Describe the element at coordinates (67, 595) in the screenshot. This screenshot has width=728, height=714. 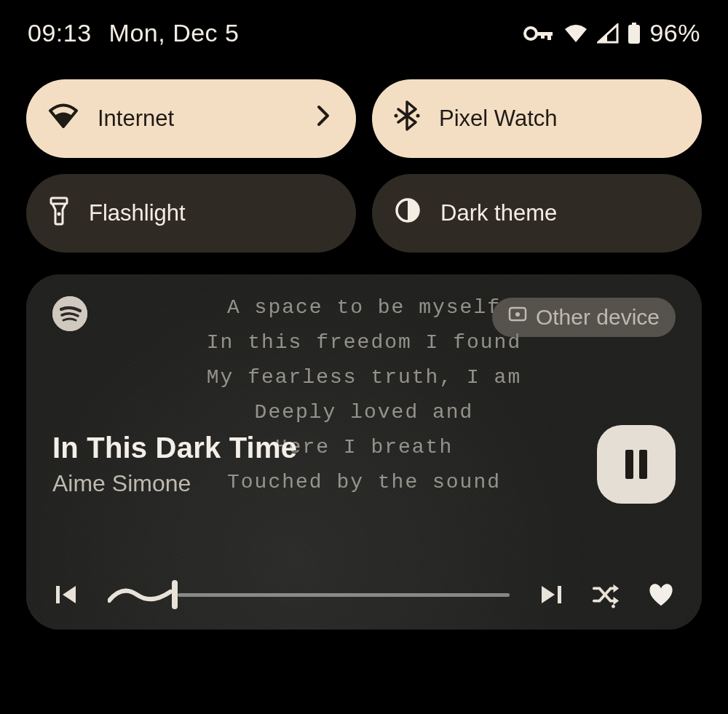
I see `previous-button` at that location.